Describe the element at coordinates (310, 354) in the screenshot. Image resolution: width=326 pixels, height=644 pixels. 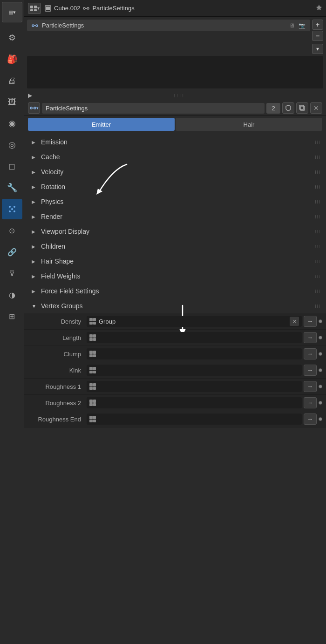
I see `vg-clump-arrow-btn: ↔` at that location.